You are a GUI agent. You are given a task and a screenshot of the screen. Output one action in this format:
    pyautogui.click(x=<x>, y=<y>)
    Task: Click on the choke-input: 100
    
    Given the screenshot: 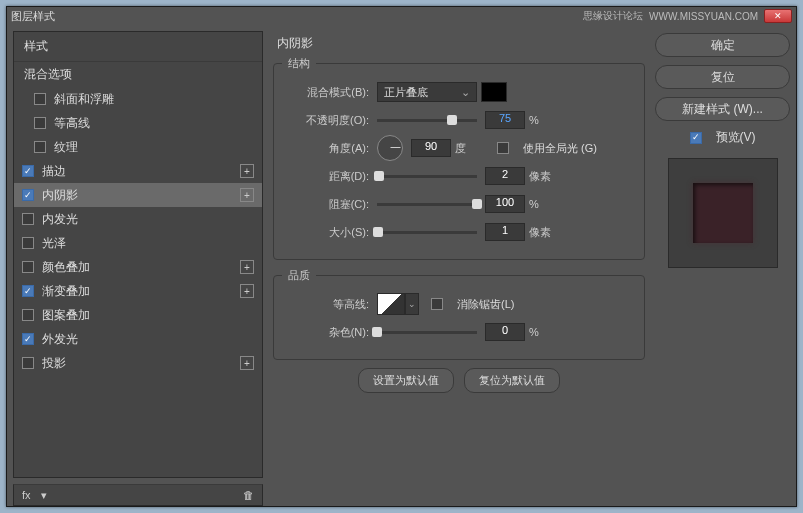 What is the action you would take?
    pyautogui.click(x=505, y=204)
    